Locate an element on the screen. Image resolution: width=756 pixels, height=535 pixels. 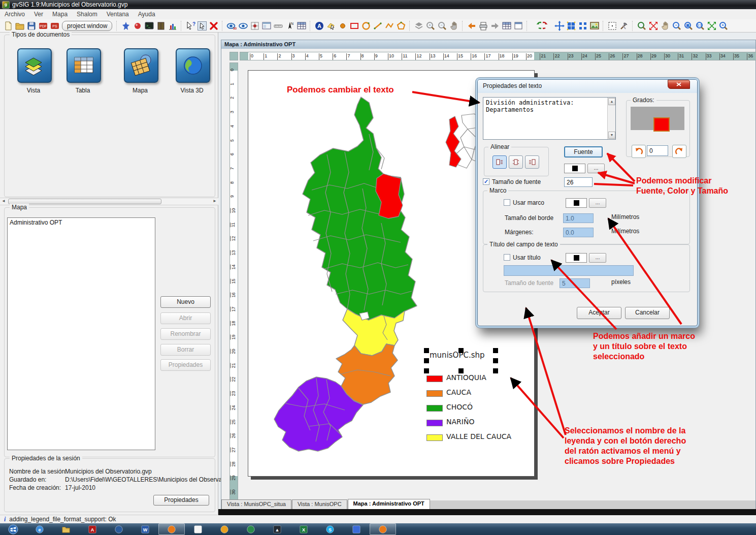
text-properties-dialog: Propiedades del texto División administr… is located at coordinates (587, 203).